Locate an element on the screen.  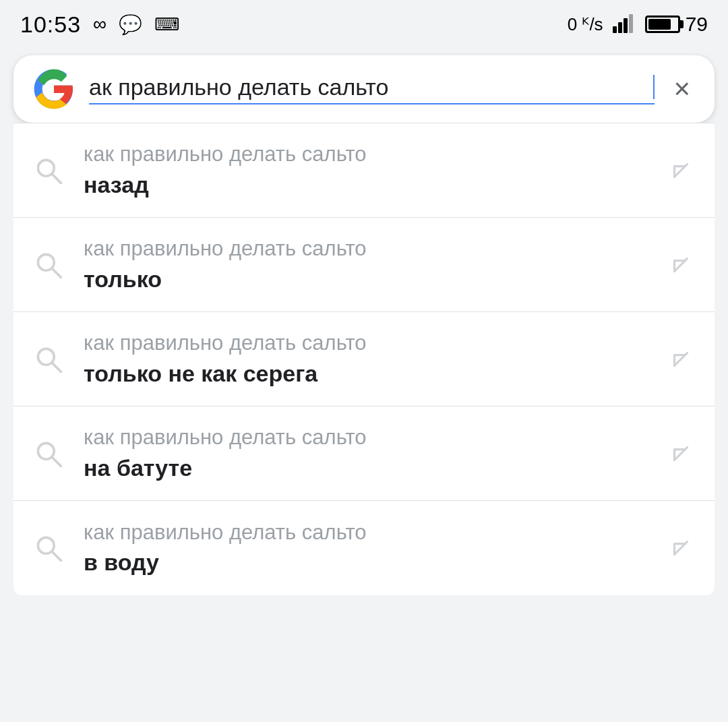
suggestion-item: как правильно делать сальто только не ка… is located at coordinates (364, 359).